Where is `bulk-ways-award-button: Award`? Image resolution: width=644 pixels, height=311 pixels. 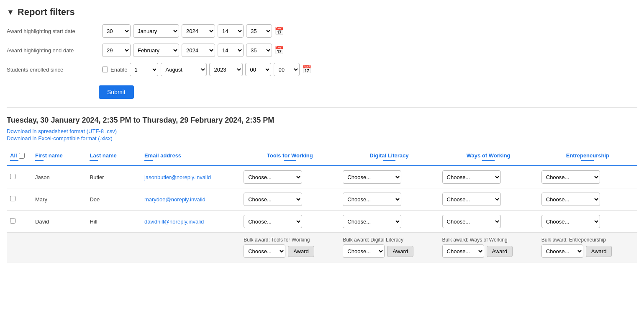 bulk-ways-award-button: Award is located at coordinates (500, 251).